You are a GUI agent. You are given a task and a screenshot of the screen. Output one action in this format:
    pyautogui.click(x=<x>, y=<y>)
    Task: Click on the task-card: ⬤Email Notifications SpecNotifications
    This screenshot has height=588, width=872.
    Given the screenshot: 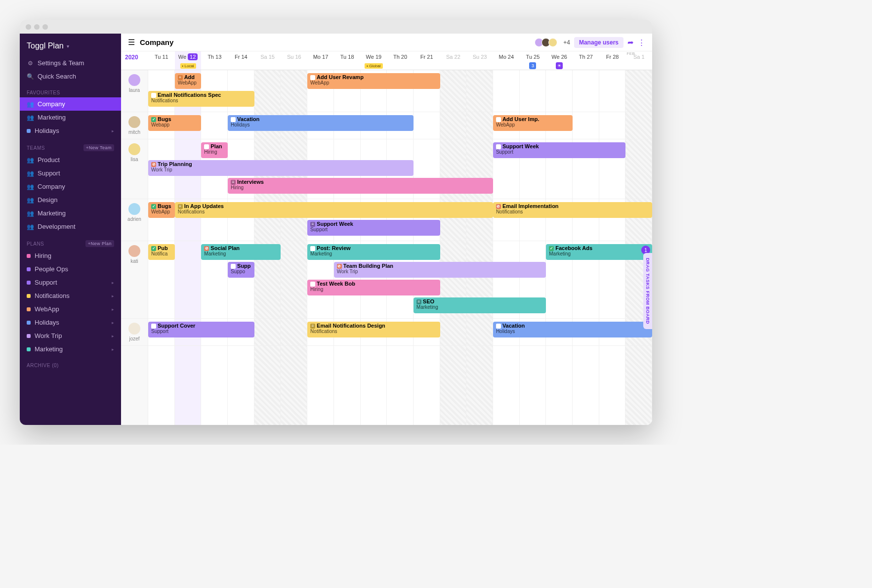 What is the action you would take?
    pyautogui.click(x=202, y=99)
    